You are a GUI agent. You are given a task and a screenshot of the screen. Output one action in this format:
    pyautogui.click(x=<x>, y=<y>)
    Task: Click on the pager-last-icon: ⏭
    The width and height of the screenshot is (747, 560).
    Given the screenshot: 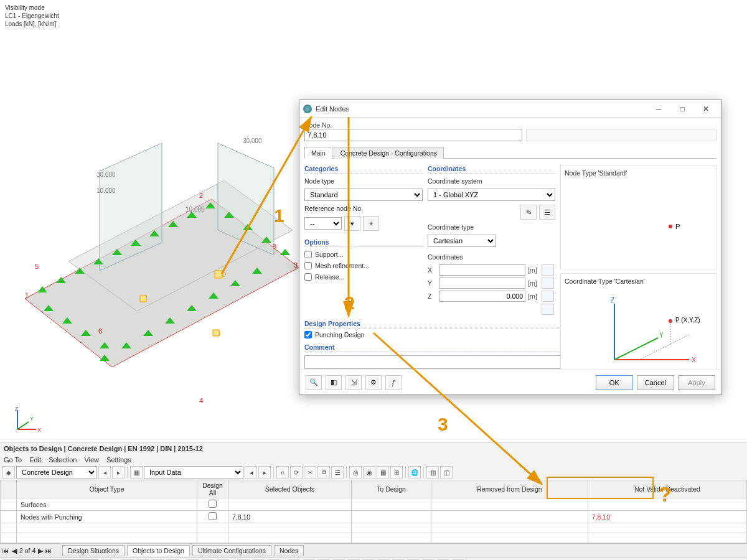 What is the action you would take?
    pyautogui.click(x=49, y=551)
    